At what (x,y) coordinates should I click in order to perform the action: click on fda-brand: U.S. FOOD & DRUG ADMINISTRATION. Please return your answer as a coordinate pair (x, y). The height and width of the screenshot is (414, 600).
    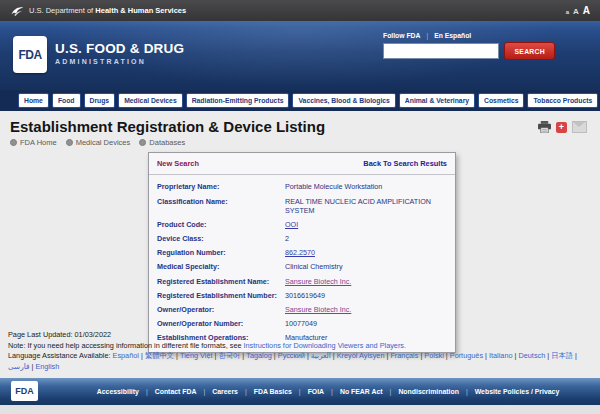
    Looking at the image, I should click on (120, 53).